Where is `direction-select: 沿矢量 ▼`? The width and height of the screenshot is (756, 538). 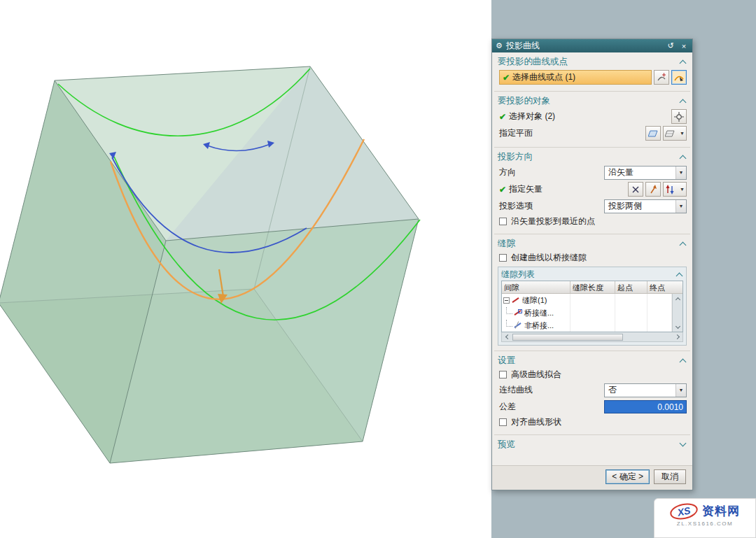
direction-select: 沿矢量 ▼ is located at coordinates (645, 173).